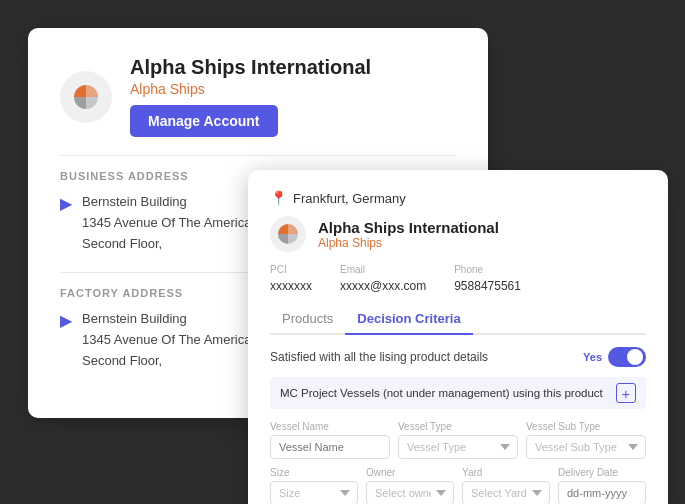  Describe the element at coordinates (383, 270) in the screenshot. I see `email-label: Email` at that location.